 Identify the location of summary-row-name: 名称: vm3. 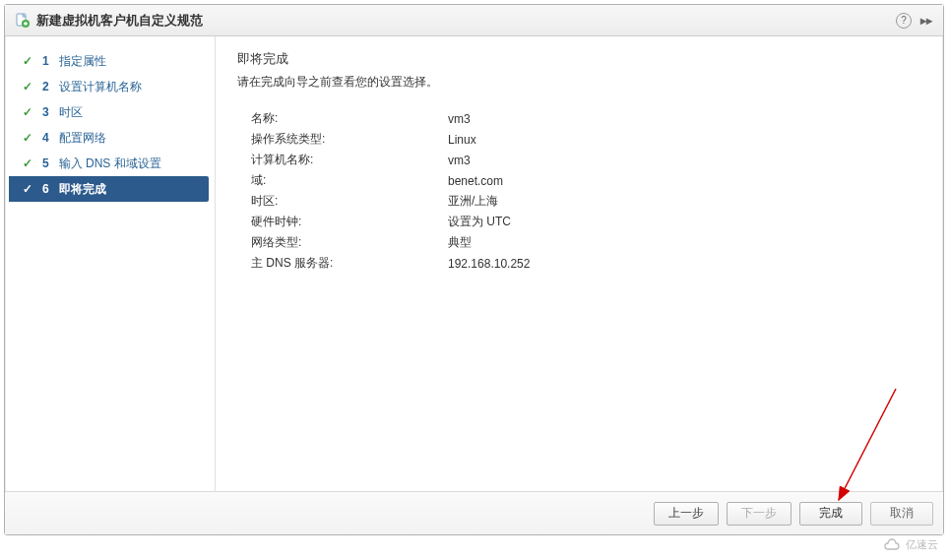
(587, 118).